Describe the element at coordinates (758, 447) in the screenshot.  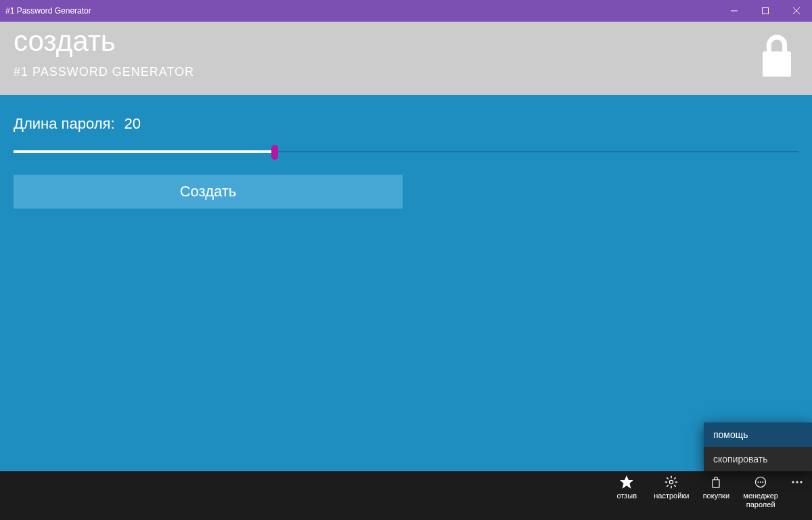
I see `overflow-menu: помощьскопировать` at that location.